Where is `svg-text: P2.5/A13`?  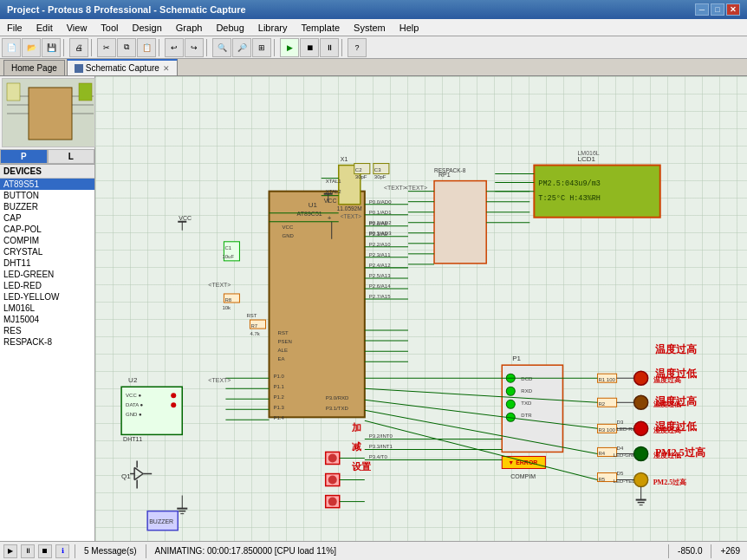 svg-text: P2.5/A13 is located at coordinates (380, 276).